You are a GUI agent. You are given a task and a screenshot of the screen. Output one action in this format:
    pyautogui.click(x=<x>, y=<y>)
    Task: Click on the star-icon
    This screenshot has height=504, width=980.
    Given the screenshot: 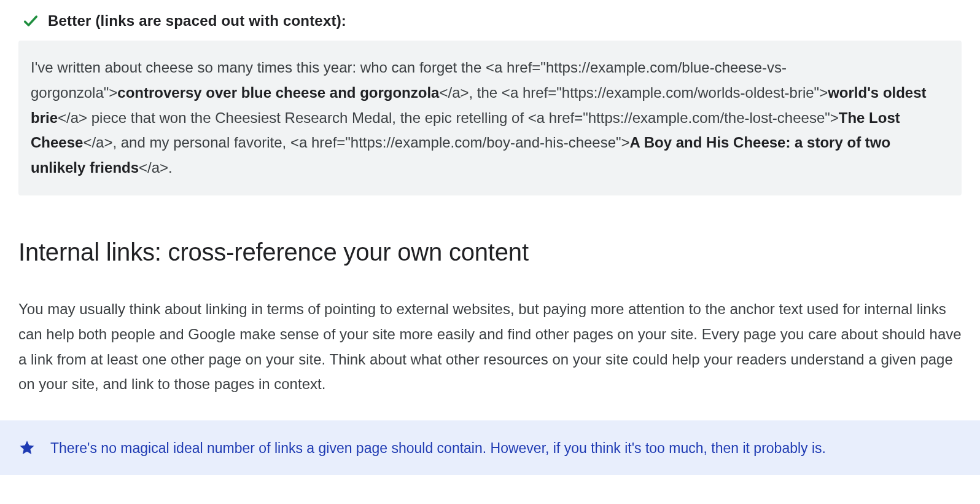 What is the action you would take?
    pyautogui.click(x=27, y=447)
    